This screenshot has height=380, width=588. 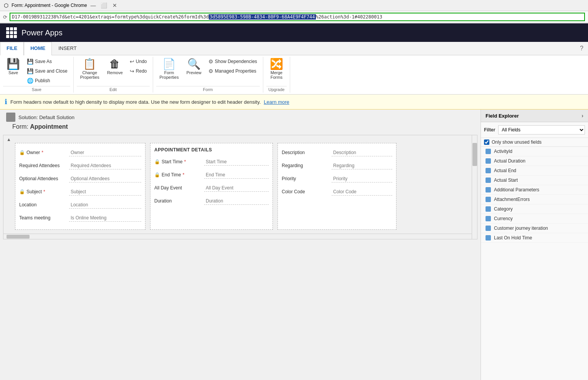 I want to click on field-item-last-on-hold-time: Last On Hold Time, so click(x=534, y=238).